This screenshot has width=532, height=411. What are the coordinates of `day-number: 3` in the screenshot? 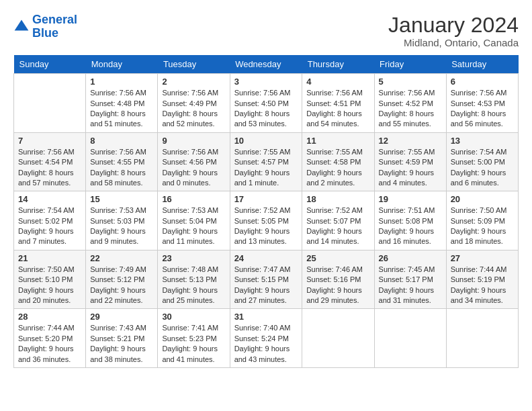 It's located at (266, 82).